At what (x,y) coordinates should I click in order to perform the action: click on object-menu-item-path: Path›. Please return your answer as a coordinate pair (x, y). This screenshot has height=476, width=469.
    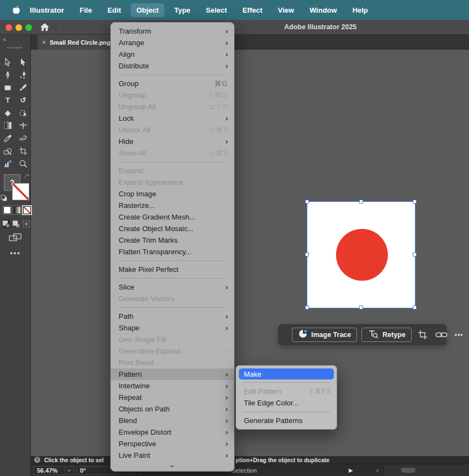
    Looking at the image, I should click on (172, 317).